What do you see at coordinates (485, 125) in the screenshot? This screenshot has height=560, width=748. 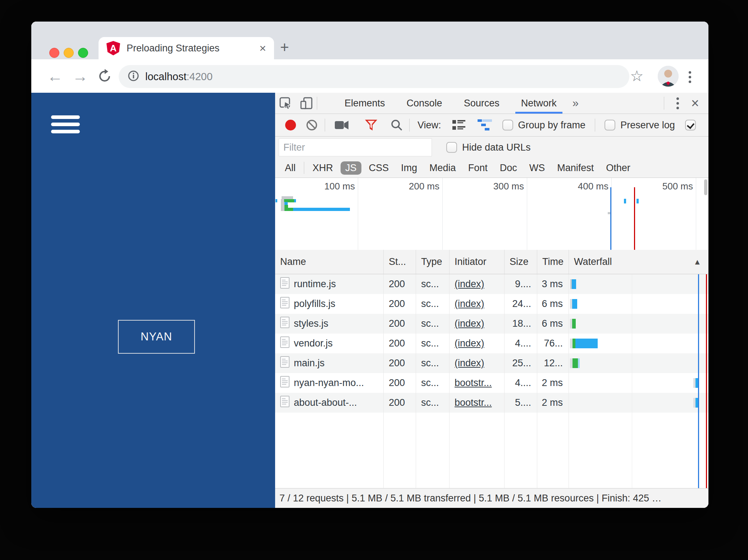 I see `waterfall-view-icon` at bounding box center [485, 125].